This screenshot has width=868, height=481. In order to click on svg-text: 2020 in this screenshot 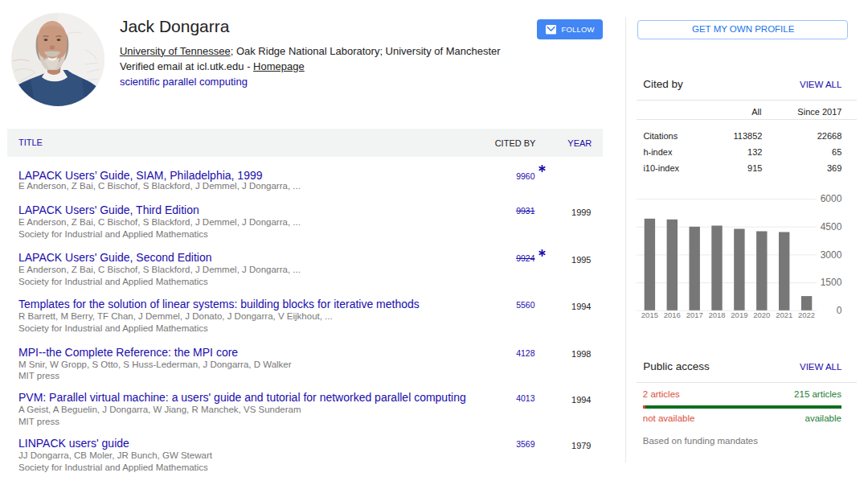, I will do `click(762, 315)`.